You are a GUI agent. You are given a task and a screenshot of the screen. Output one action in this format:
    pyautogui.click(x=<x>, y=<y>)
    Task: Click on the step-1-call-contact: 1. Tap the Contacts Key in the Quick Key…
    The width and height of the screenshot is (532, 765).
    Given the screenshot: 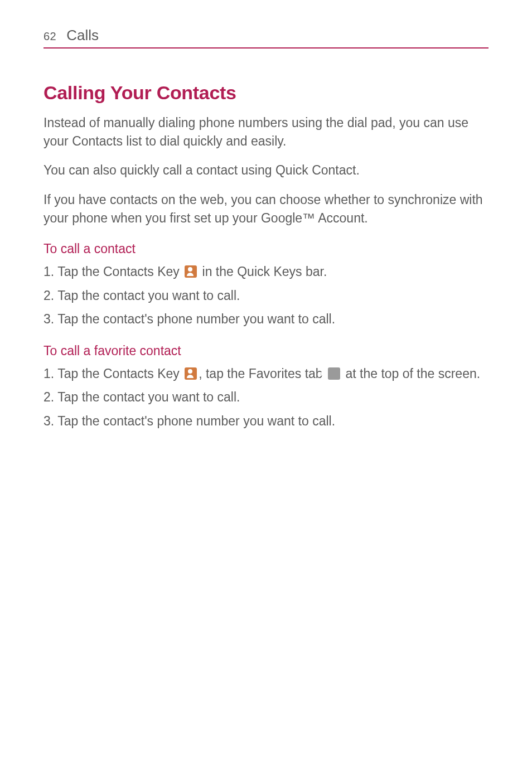 What is the action you would take?
    pyautogui.click(x=266, y=272)
    